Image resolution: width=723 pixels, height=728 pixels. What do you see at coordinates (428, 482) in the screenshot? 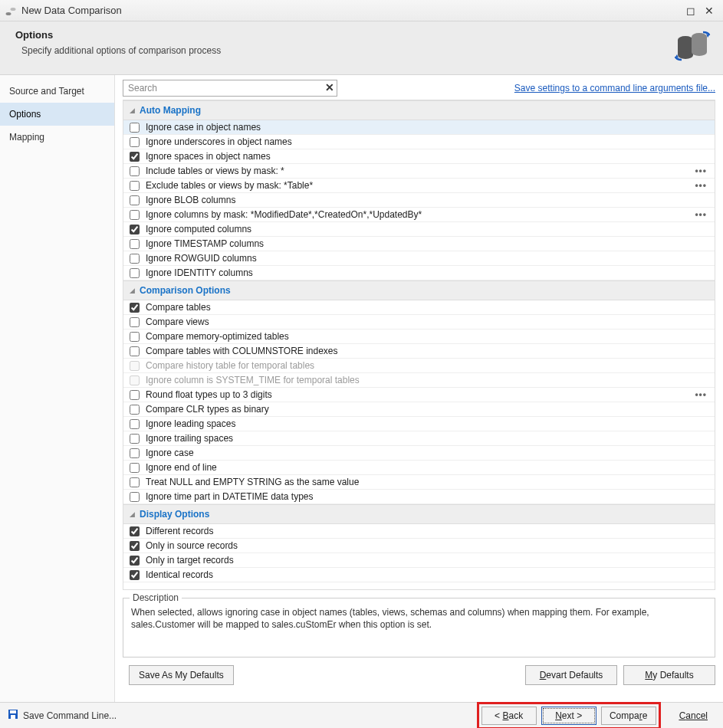
I see `option-label: Treat NULL and EMPTY STRING as the same …` at bounding box center [428, 482].